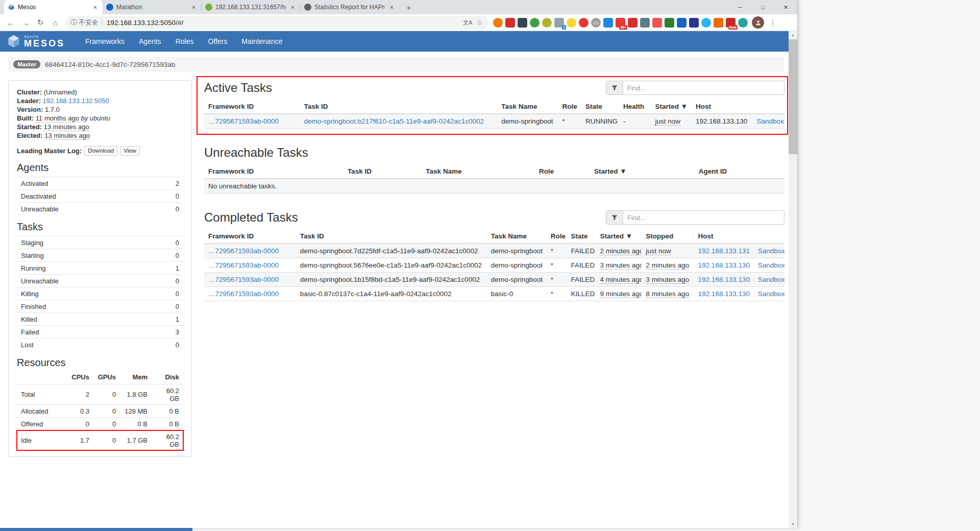 The height and width of the screenshot is (531, 980). I want to click on tab-marathon: Marathon ✕, so click(152, 7).